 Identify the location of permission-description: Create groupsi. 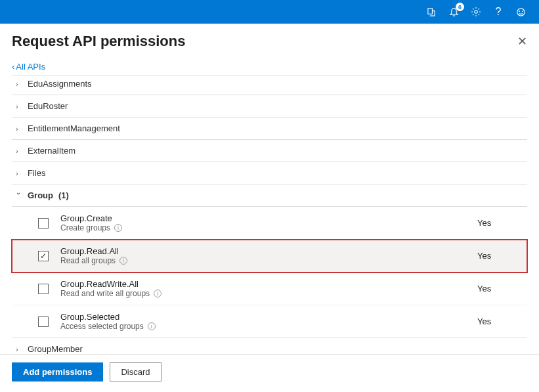
(269, 228).